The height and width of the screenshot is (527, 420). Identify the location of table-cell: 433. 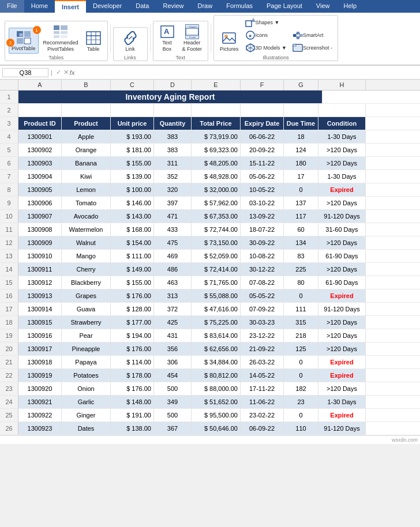
(173, 229).